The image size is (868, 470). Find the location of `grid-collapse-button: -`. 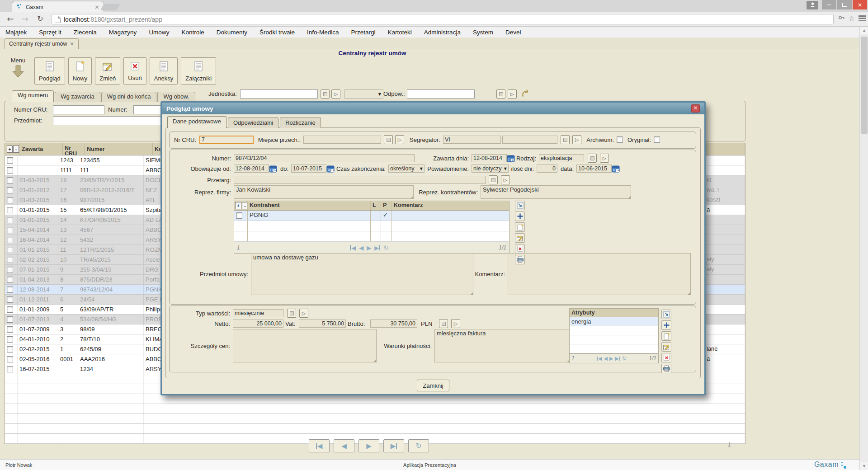

grid-collapse-button: - is located at coordinates (245, 206).